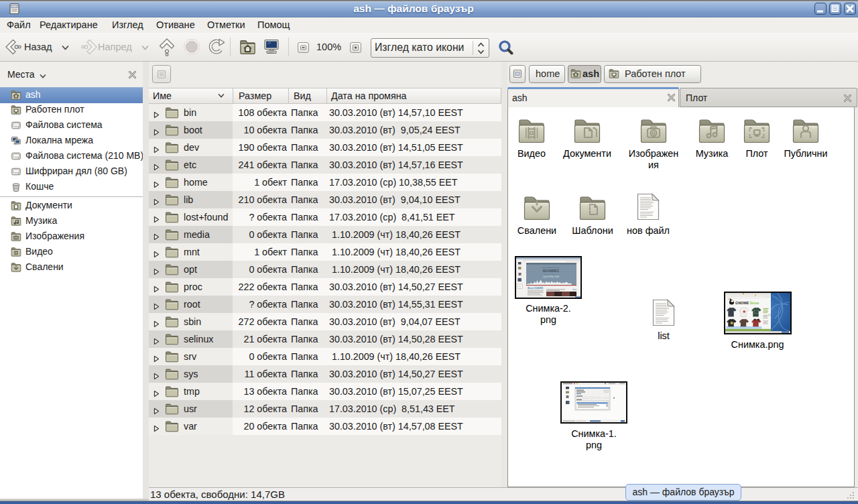 This screenshot has width=858, height=504. What do you see at coordinates (551, 277) in the screenshot?
I see `svg-text: July 24-30th, 2010` at bounding box center [551, 277].